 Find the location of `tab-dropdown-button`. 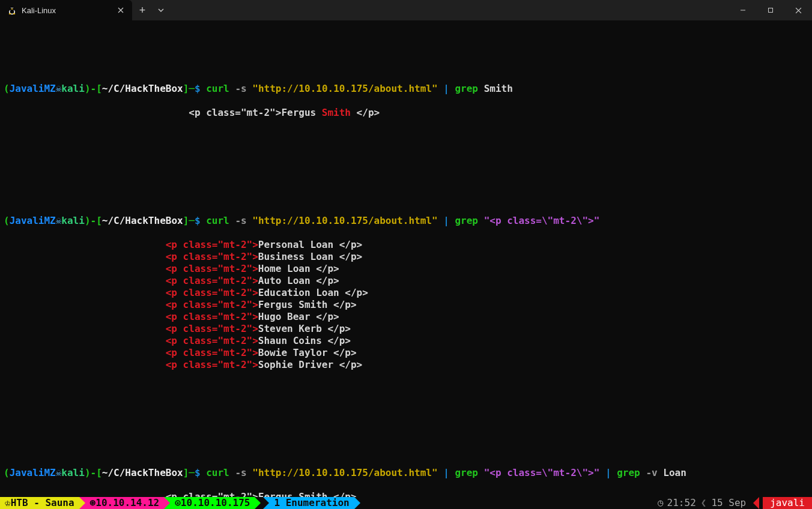

tab-dropdown-button is located at coordinates (161, 10).